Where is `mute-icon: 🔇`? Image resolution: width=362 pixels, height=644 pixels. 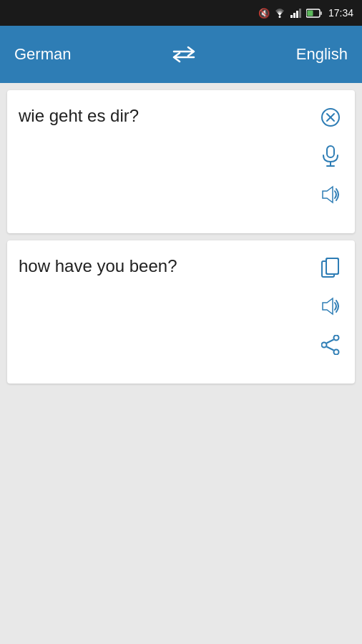
mute-icon: 🔇 is located at coordinates (264, 13).